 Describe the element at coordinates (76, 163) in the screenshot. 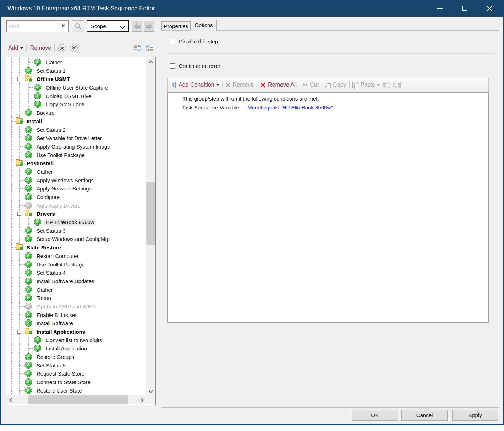

I see `tree-group-row: PostInstall` at that location.